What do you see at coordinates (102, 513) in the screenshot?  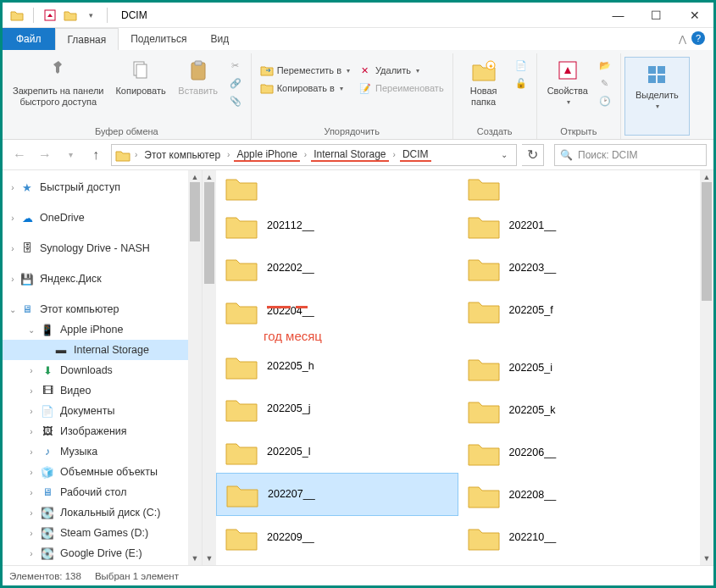 I see `sidebar-item-disk-c: ›💽Локальный диск (C:)` at bounding box center [102, 513].